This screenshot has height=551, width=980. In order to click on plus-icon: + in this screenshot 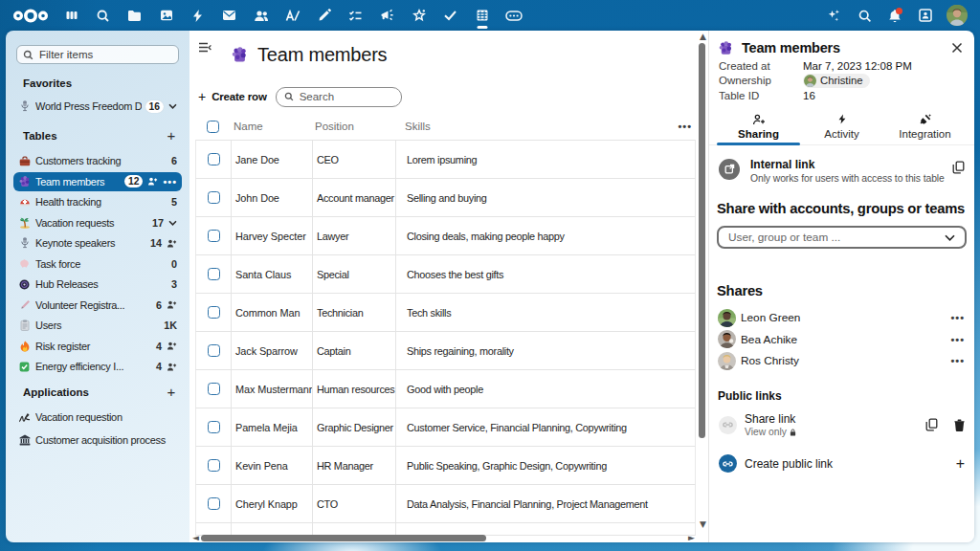, I will do `click(961, 464)`.